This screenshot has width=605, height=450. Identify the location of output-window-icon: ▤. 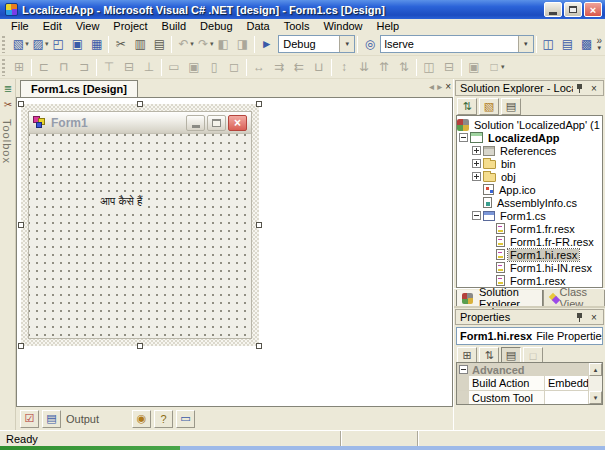
(52, 419).